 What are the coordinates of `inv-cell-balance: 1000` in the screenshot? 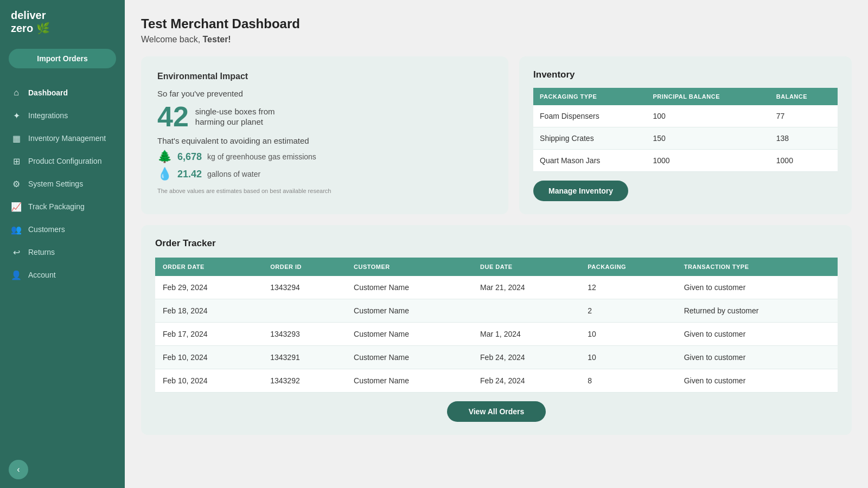 It's located at (804, 160).